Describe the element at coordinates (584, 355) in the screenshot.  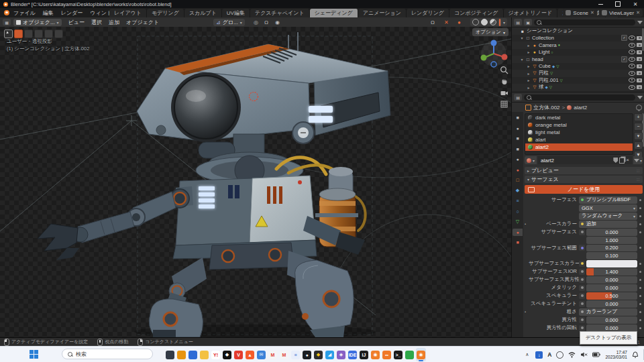
I see `volume-muted-icon` at that location.